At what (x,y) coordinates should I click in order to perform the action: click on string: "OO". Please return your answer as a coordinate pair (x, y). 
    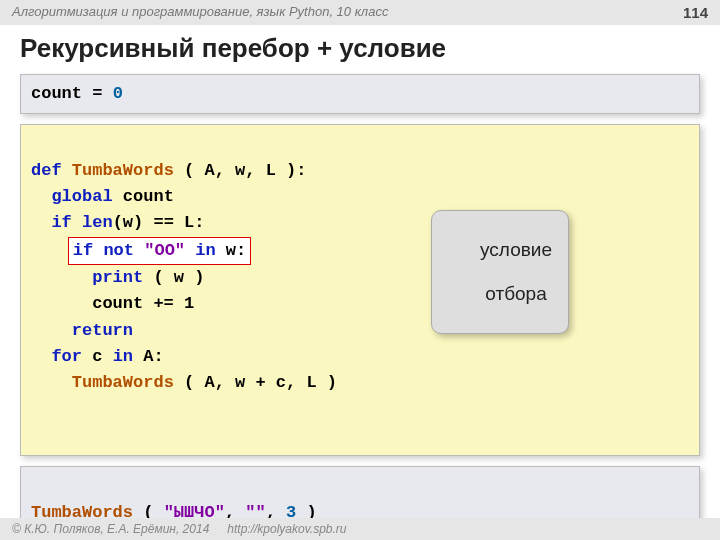
    Looking at the image, I should click on (164, 250).